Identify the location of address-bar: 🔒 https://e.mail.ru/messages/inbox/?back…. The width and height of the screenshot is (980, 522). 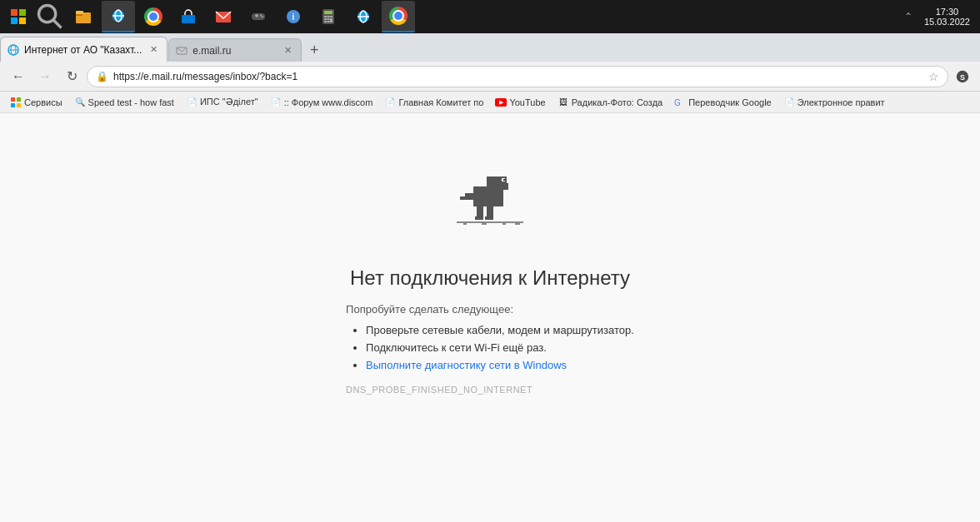
(518, 77).